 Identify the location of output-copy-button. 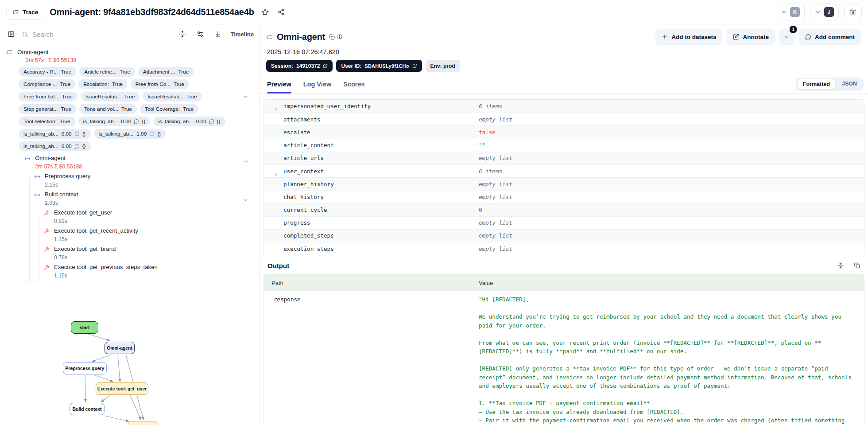
(857, 265).